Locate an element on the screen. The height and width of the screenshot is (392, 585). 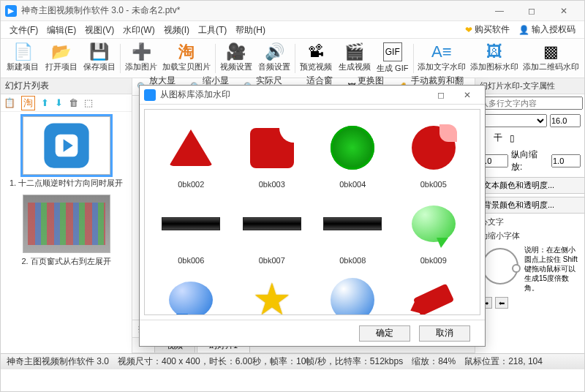
tb-preview: 📽预览视频 is located at coordinates (316, 59).